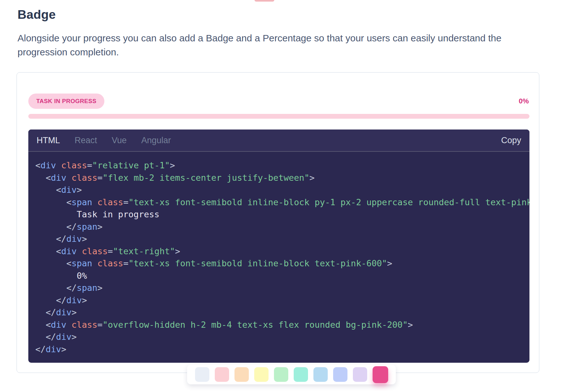 This screenshot has width=567, height=392. Describe the element at coordinates (524, 101) in the screenshot. I see `percentage-label: 0%` at that location.